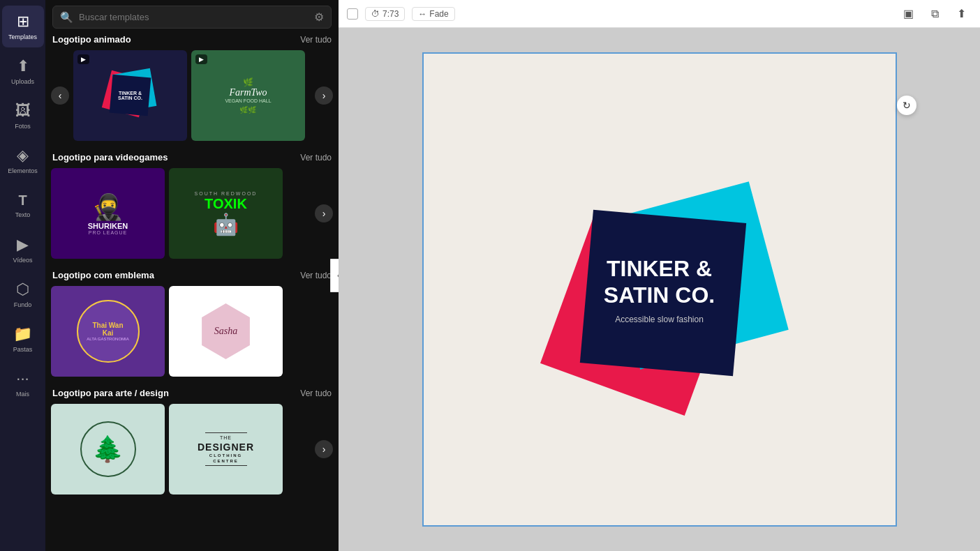  Describe the element at coordinates (23, 27) in the screenshot. I see `sidebar-item-templates: ⊞ Templates` at that location.